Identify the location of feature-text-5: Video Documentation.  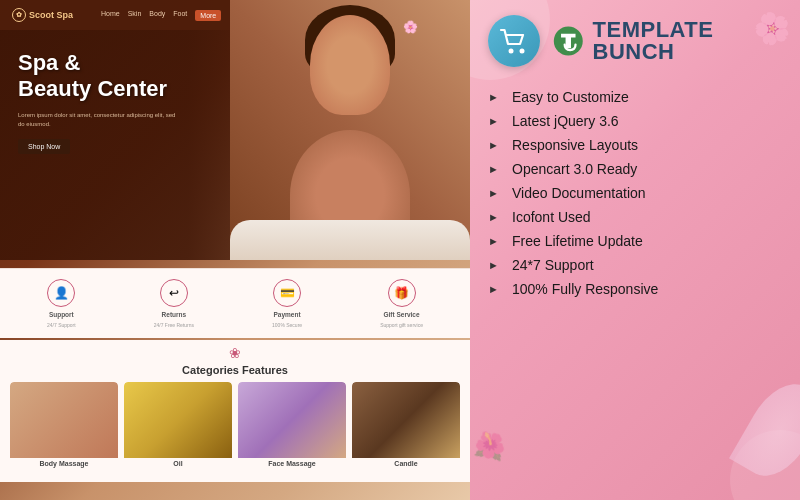
(579, 193).